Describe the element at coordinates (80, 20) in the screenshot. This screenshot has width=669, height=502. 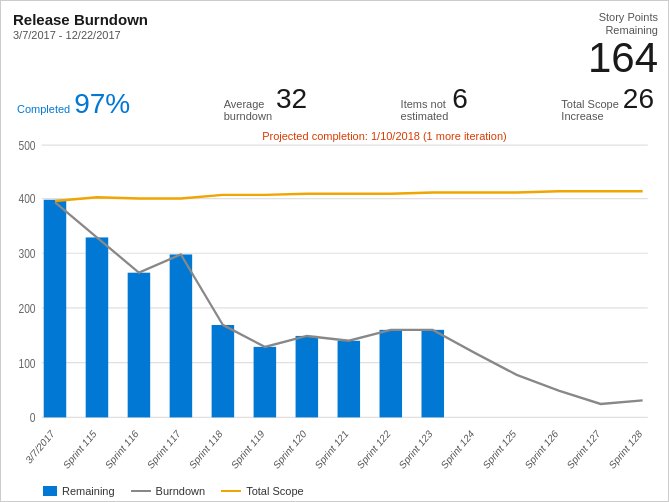
I see `chart-title: Release Burndown` at that location.